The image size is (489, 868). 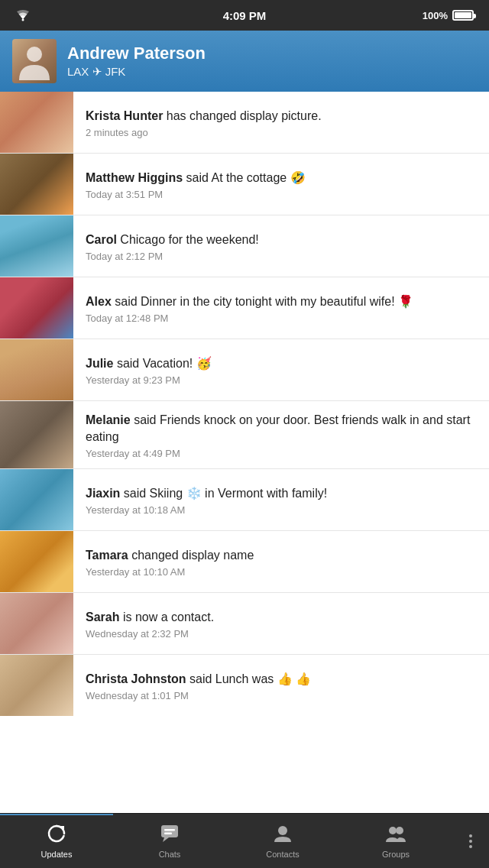 I want to click on feed-item-sarah: Sarah is now a contact.Wednesday at 2:32…, so click(x=244, y=623).